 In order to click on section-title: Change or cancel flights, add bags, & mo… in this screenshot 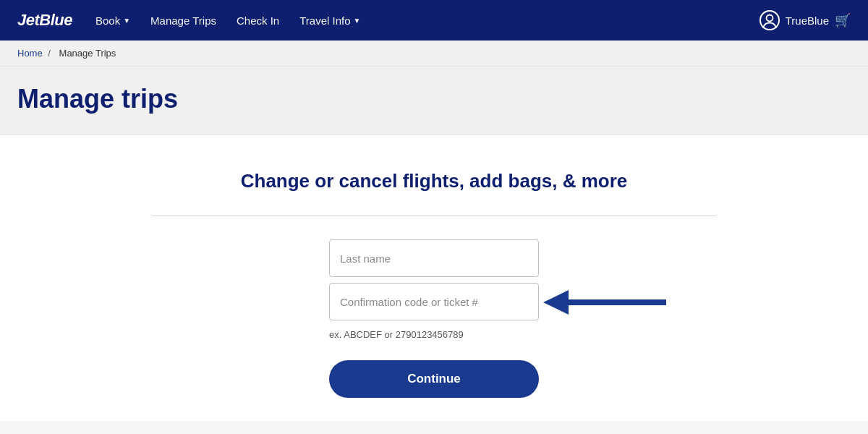, I will do `click(434, 181)`.